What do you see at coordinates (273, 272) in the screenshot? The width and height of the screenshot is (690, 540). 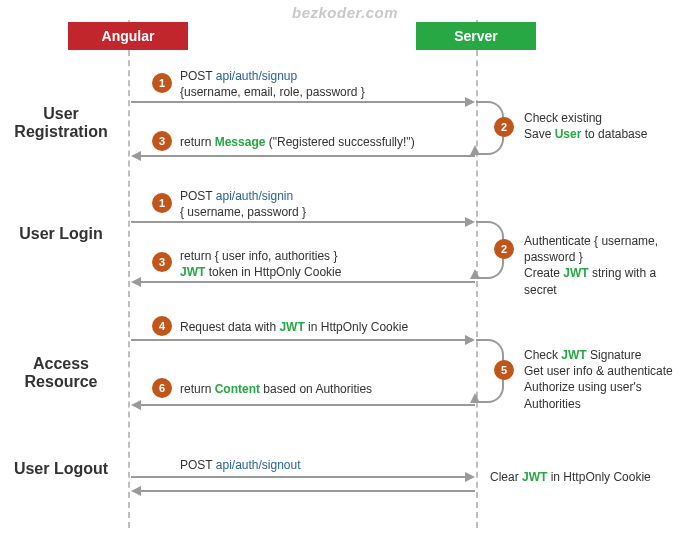 I see `text: token in HttpOnly Cookie` at bounding box center [273, 272].